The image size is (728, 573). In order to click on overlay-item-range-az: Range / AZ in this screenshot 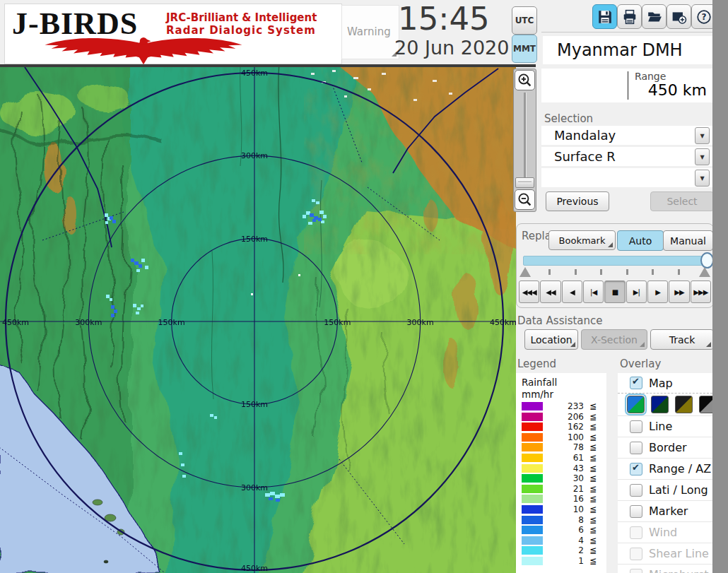, I will do `click(665, 468)`.